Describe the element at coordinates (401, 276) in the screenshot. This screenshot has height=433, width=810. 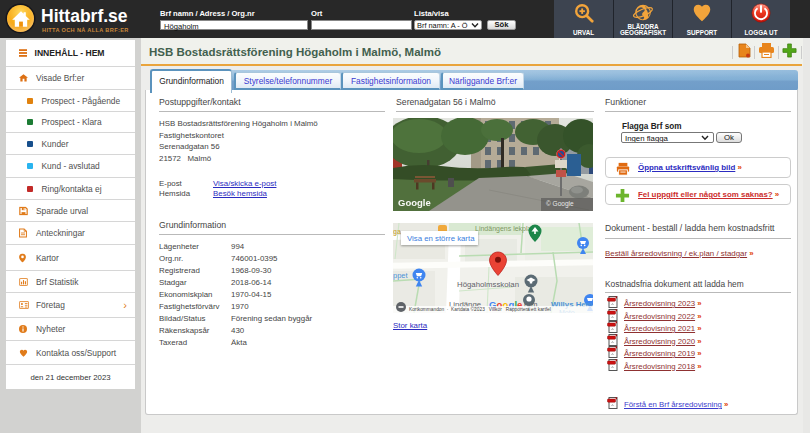
I see `svg-text: ppet` at that location.